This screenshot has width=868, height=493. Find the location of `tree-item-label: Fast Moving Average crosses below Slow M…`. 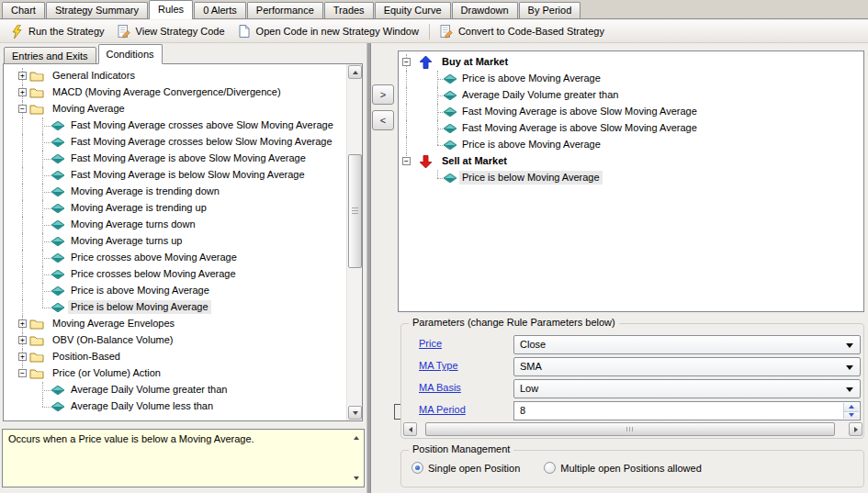

tree-item-label: Fast Moving Average crosses below Slow M… is located at coordinates (202, 141).